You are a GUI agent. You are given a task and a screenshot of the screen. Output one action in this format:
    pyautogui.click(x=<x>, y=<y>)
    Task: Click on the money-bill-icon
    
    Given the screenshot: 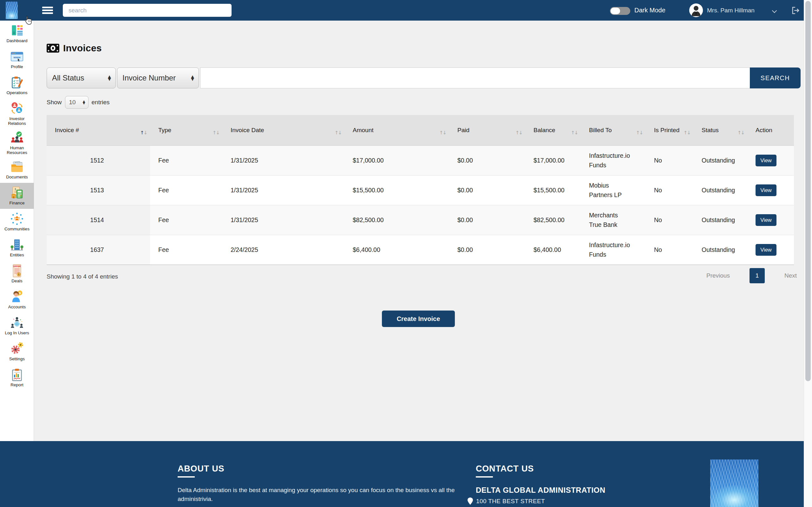 What is the action you would take?
    pyautogui.click(x=53, y=48)
    